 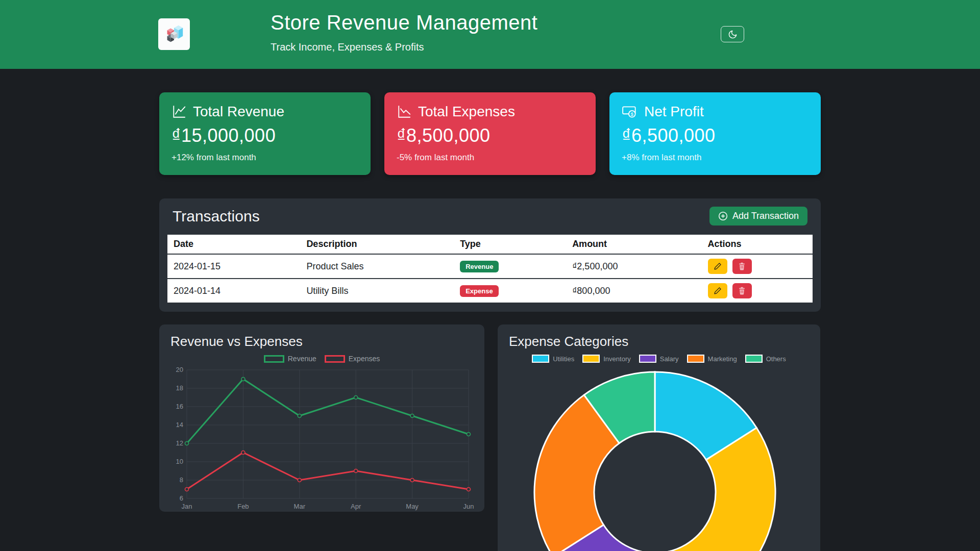 I want to click on transactions-panel: Transactions Add Transaction DateDescrip…, so click(x=490, y=255).